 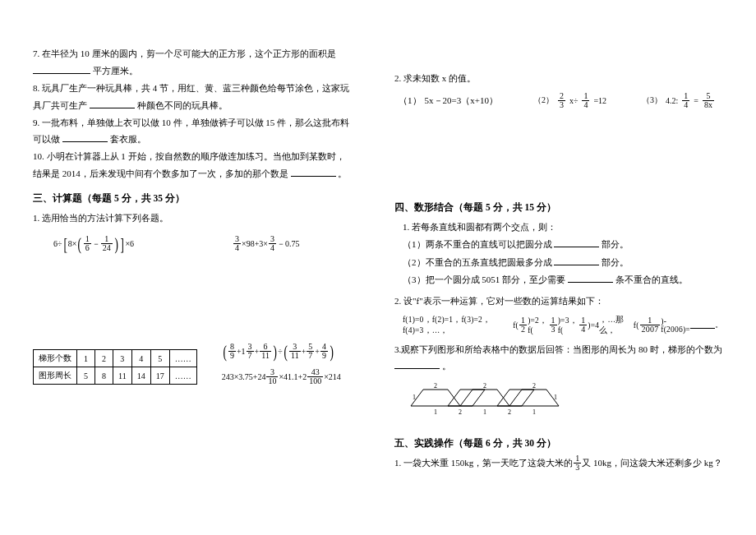 I want to click on q4-1-3: （3）把一个圆分成 5051 部分，至少需要 条不重合的直线。, so click(x=563, y=279).